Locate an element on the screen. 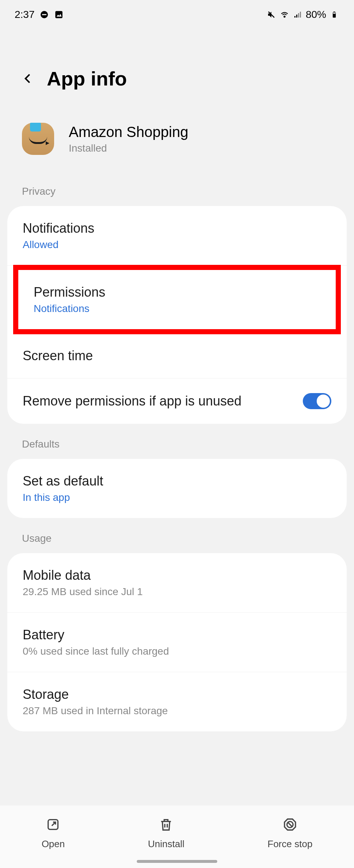  section-header-usage: Usage is located at coordinates (177, 538).